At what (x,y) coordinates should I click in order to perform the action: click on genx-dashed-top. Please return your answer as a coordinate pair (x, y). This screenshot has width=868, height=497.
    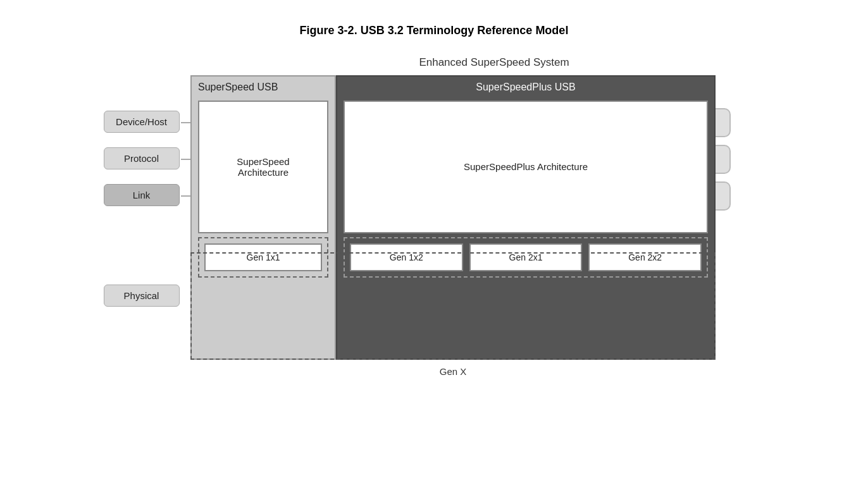
    Looking at the image, I should click on (453, 253).